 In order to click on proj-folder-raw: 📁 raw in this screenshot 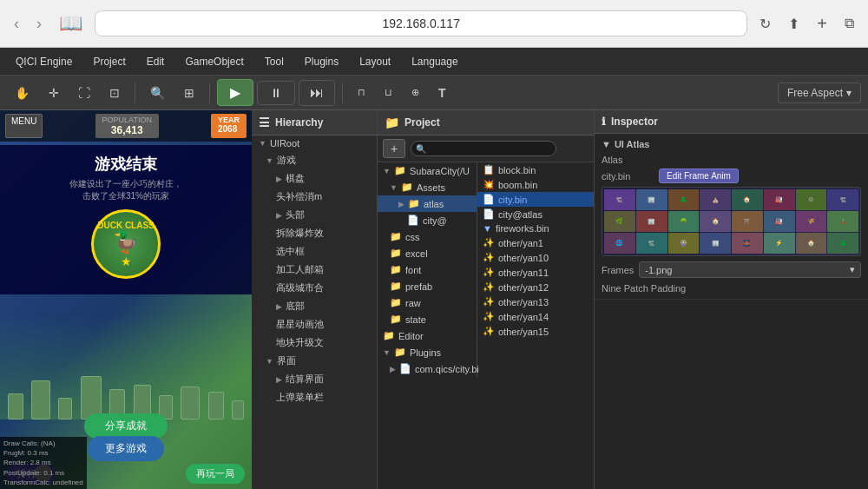, I will do `click(427, 302)`.